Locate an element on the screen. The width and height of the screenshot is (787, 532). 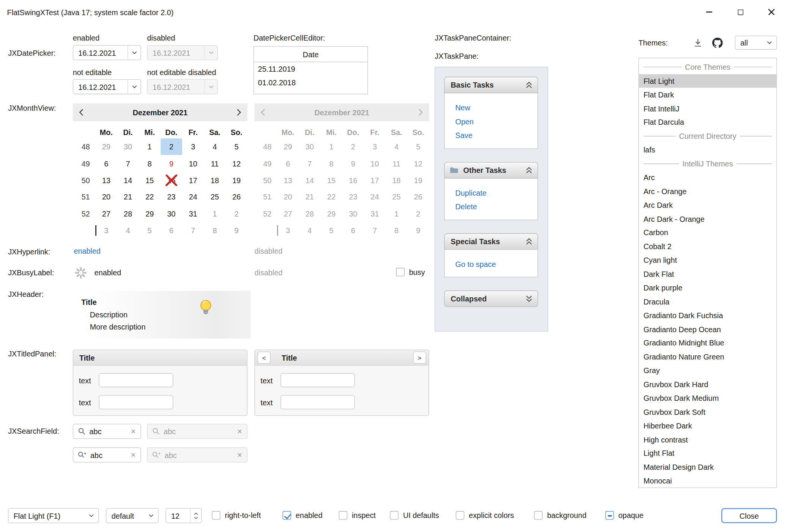
checkbox-explicit-colors is located at coordinates (460, 515).